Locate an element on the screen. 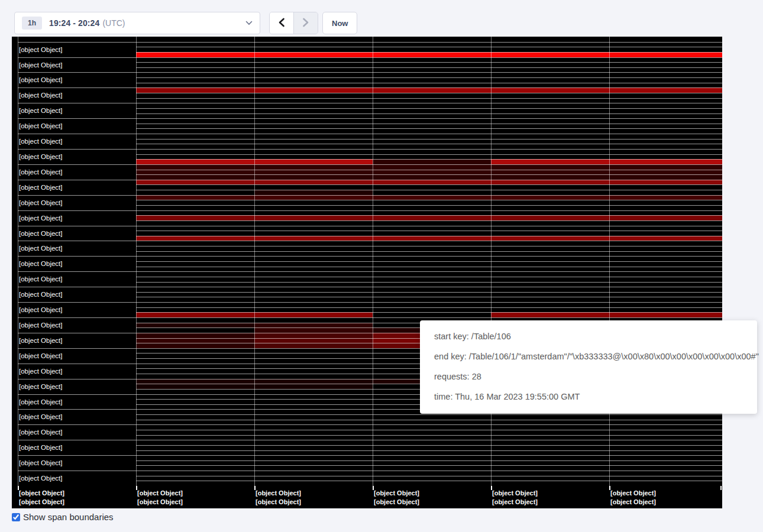 Image resolution: width=763 pixels, height=532 pixels. prev-time-button is located at coordinates (282, 23).